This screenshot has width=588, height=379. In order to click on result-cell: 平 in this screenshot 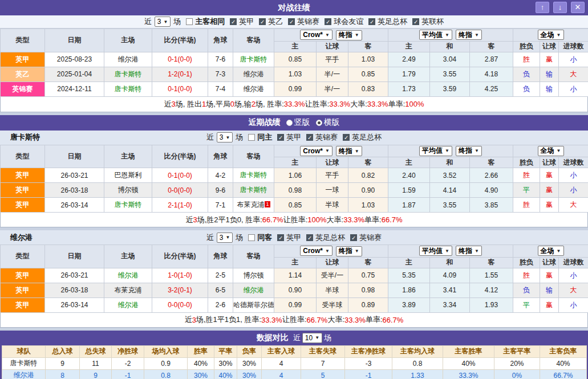, I will do `click(527, 190)`.